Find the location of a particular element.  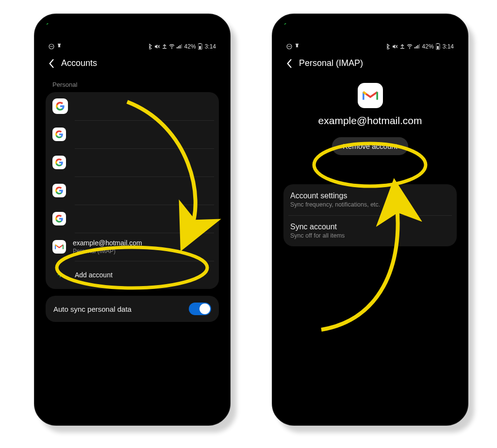

sync-account-title: Sync account is located at coordinates (317, 227).